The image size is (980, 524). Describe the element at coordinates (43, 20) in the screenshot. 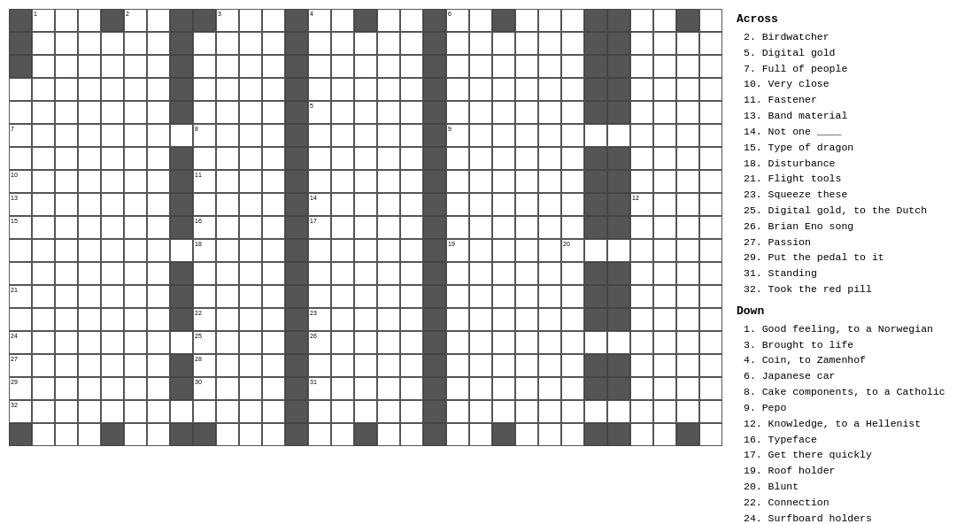

I see `grid-cell: 1` at that location.